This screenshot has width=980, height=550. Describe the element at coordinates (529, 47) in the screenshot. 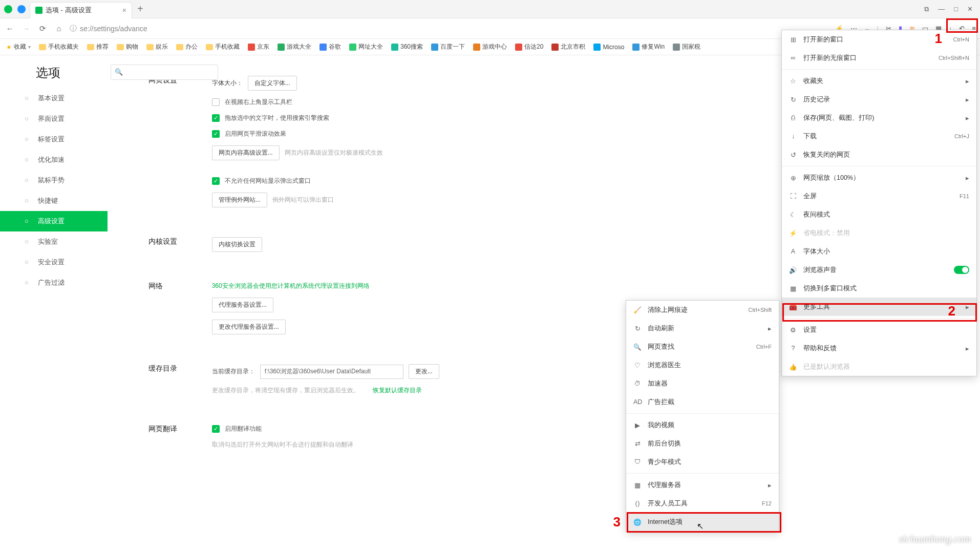

I see `bookmark-item: 信达20` at that location.